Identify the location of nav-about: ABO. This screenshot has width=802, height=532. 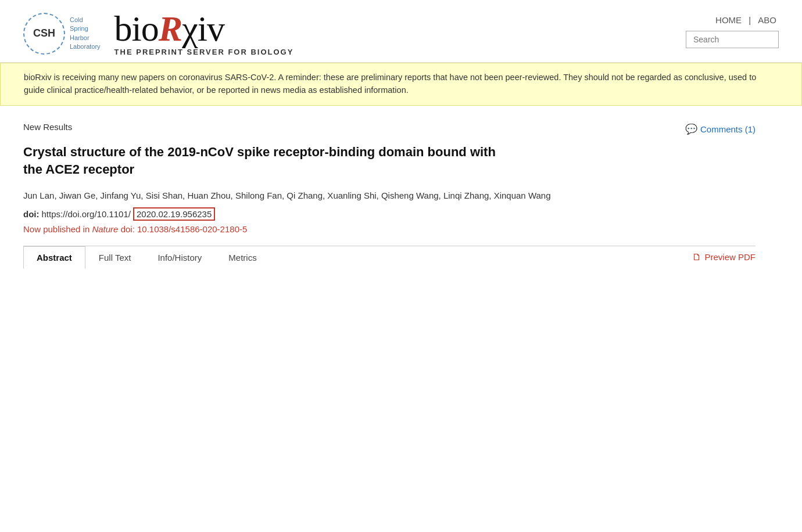
(767, 20).